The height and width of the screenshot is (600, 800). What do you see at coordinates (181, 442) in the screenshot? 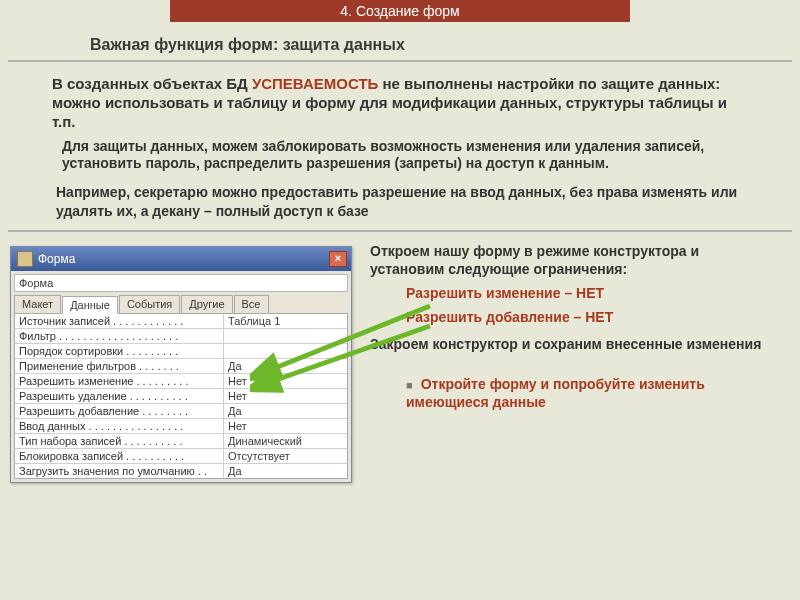
I see `property-row: Тип набора записей . . . . . . . . . .Ди…` at bounding box center [181, 442].